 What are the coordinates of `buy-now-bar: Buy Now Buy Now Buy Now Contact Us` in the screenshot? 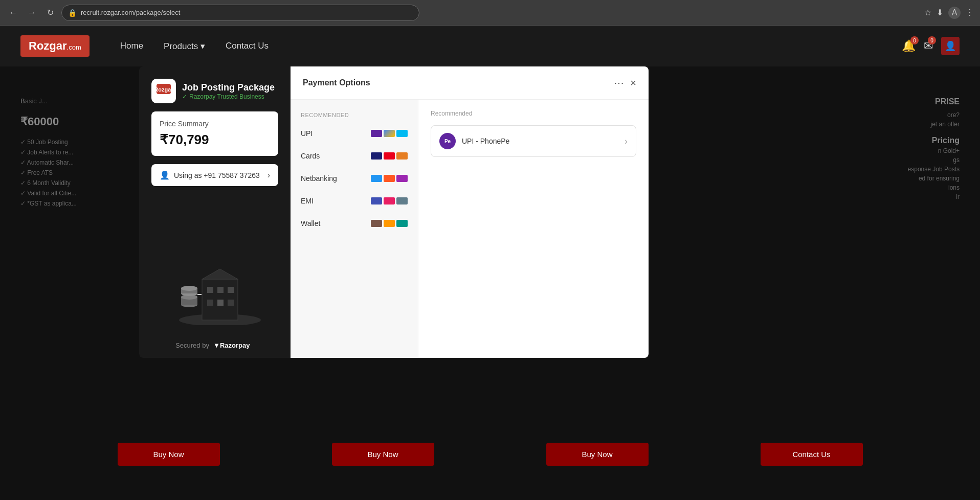 It's located at (490, 454).